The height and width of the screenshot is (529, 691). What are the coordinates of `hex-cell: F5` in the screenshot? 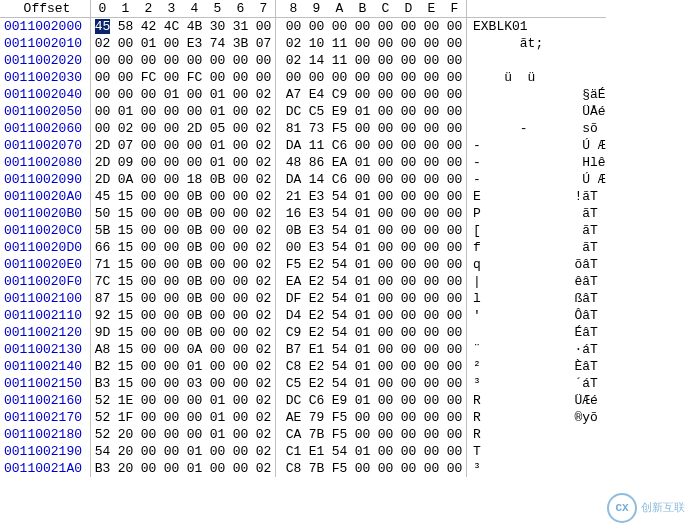 It's located at (340, 434).